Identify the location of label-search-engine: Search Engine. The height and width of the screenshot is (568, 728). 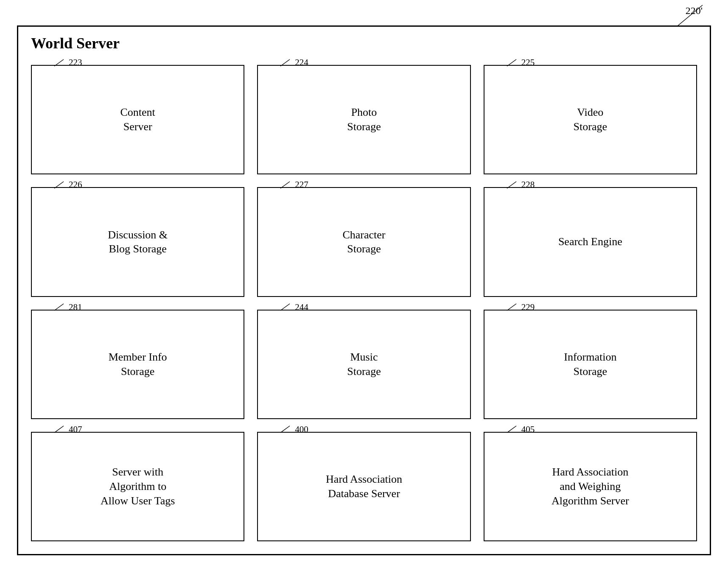
(591, 242).